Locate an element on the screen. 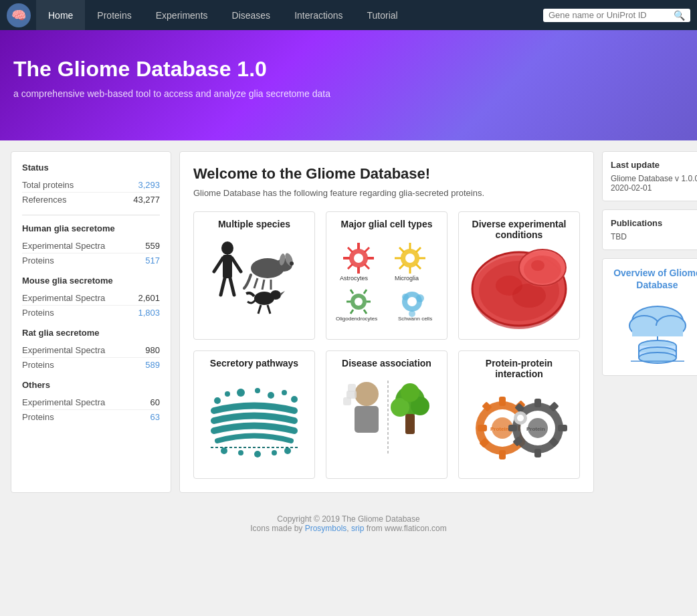 Image resolution: width=697 pixels, height=616 pixels. sidebar: Status Total proteins 3,293 References 4… is located at coordinates (91, 322).